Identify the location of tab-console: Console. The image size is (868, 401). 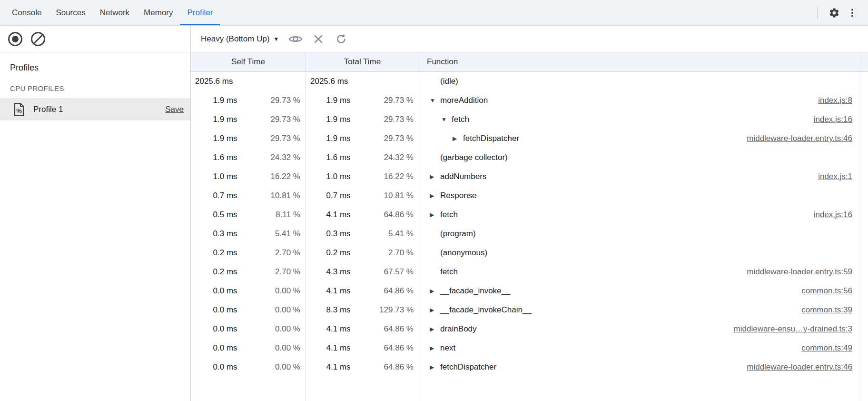
(27, 12).